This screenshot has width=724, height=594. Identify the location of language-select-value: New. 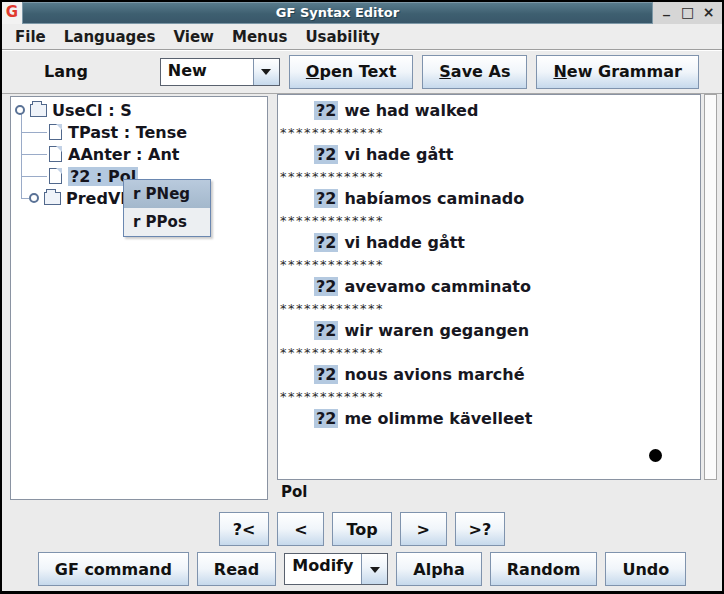
(207, 72).